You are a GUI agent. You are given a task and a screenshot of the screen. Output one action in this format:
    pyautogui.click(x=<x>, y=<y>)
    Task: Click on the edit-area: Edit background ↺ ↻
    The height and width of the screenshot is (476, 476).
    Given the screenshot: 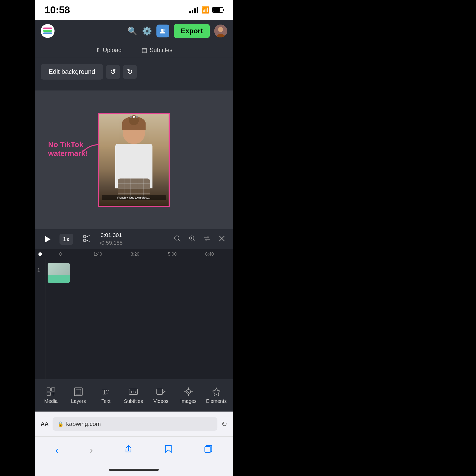 What is the action you would take?
    pyautogui.click(x=134, y=74)
    